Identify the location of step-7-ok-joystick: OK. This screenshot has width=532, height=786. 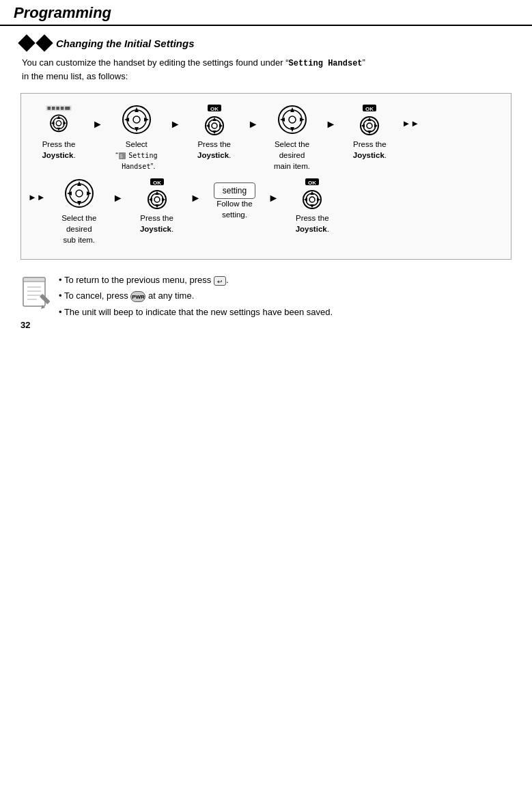
(157, 193).